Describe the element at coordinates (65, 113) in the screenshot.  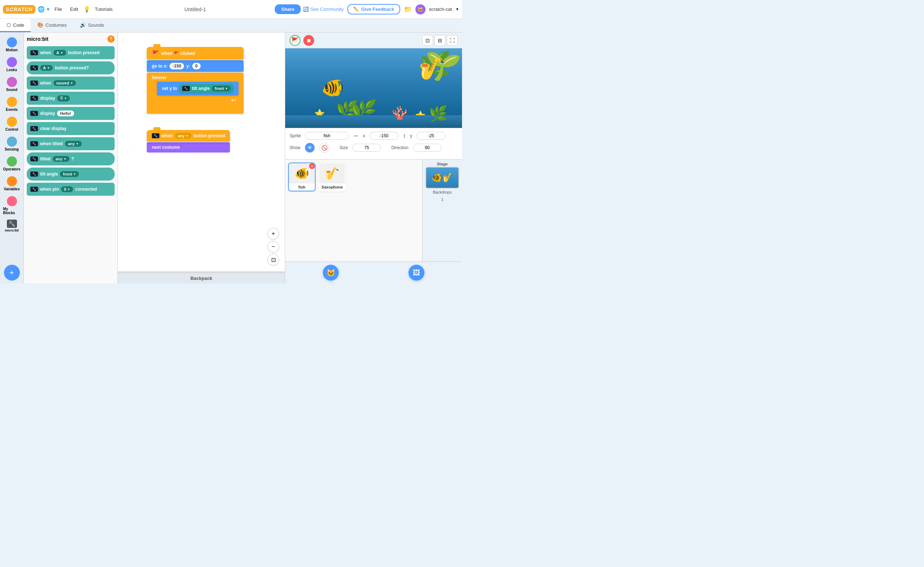
I see `display-text-input: Hello!` at that location.